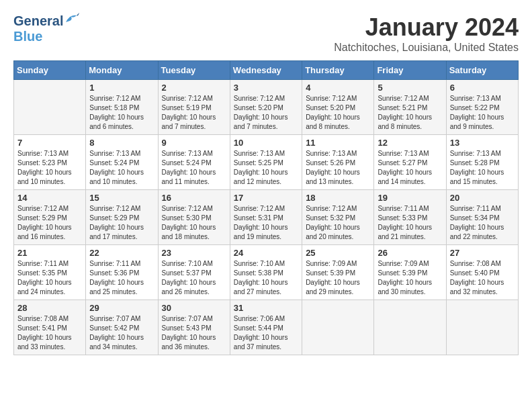 The width and height of the screenshot is (532, 411). I want to click on header-tuesday: Tuesday, so click(193, 71).